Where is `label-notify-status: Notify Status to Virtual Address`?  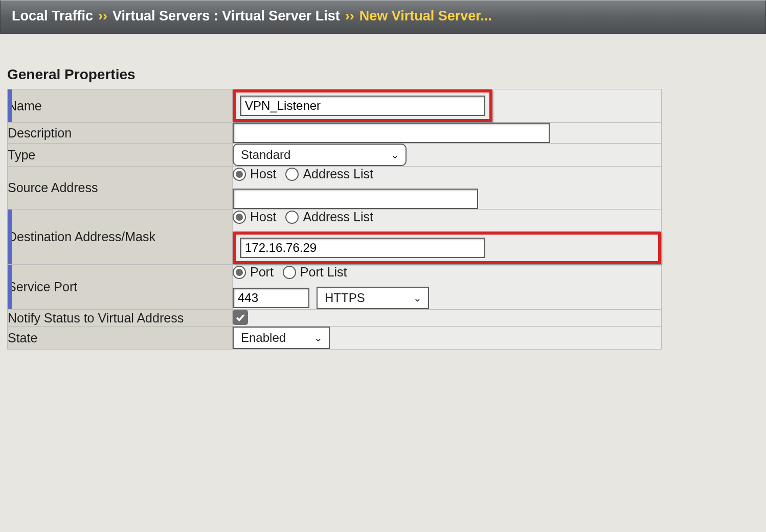
label-notify-status: Notify Status to Virtual Address is located at coordinates (120, 318).